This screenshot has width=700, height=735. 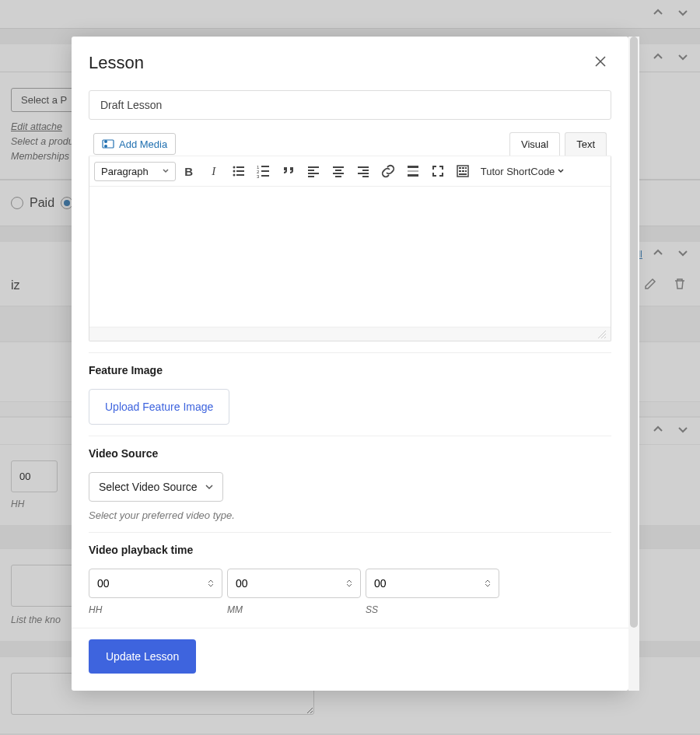 What do you see at coordinates (143, 145) in the screenshot?
I see `add-media-label: Add Media` at bounding box center [143, 145].